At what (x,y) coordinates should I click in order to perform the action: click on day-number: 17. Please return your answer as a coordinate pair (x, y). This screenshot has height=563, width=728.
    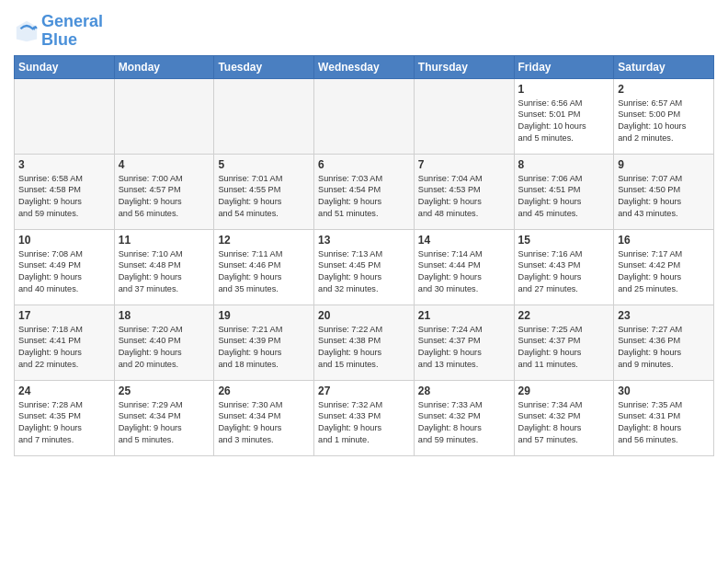
    Looking at the image, I should click on (64, 316).